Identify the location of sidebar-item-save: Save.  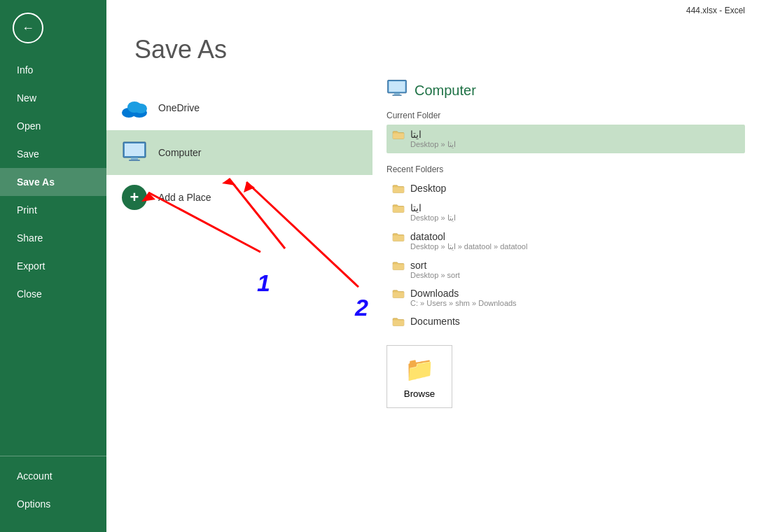
(53, 154).